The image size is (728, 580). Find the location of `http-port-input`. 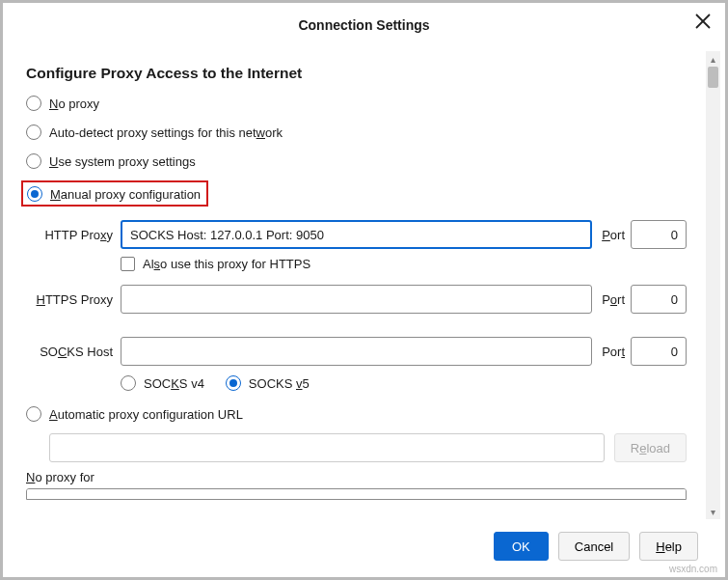

http-port-input is located at coordinates (659, 235).